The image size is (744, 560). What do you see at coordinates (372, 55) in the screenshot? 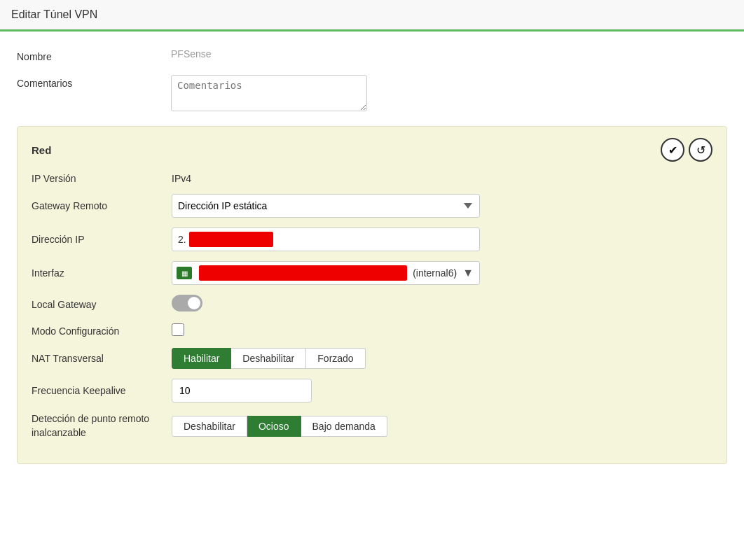
I see `nombre-row: Nombre PFSense` at bounding box center [372, 55].